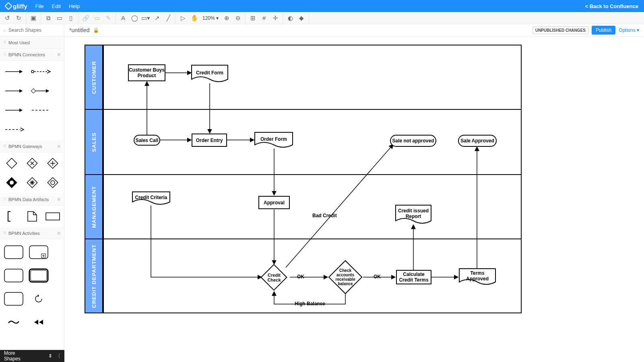 The width and height of the screenshot is (644, 362). Describe the element at coordinates (14, 322) in the screenshot. I see `activity-adhoc` at that location.